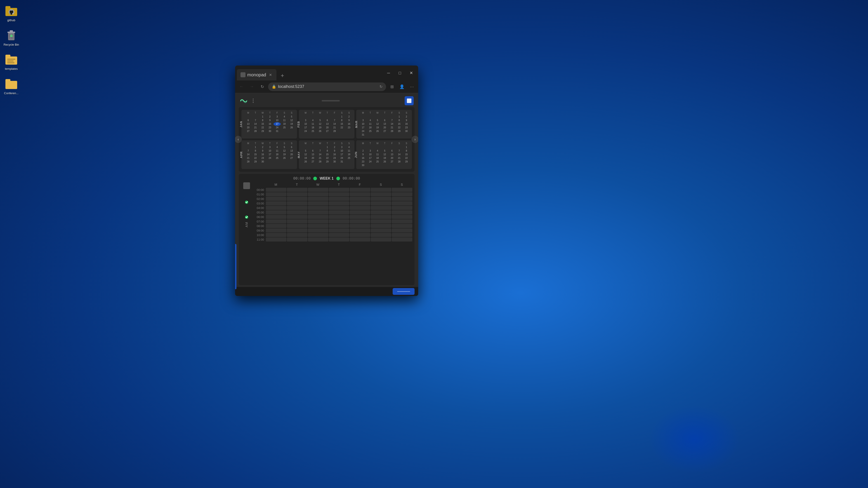 The width and height of the screenshot is (868, 488). Describe the element at coordinates (360, 194) in the screenshot. I see `slot-0100-f` at that location.